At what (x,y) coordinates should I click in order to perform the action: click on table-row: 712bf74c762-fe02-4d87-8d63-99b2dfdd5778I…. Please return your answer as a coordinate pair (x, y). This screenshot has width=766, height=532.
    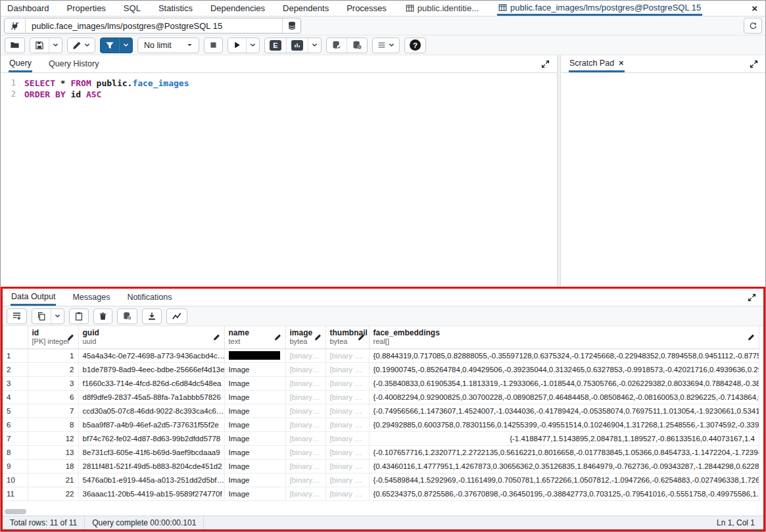
    Looking at the image, I should click on (381, 438).